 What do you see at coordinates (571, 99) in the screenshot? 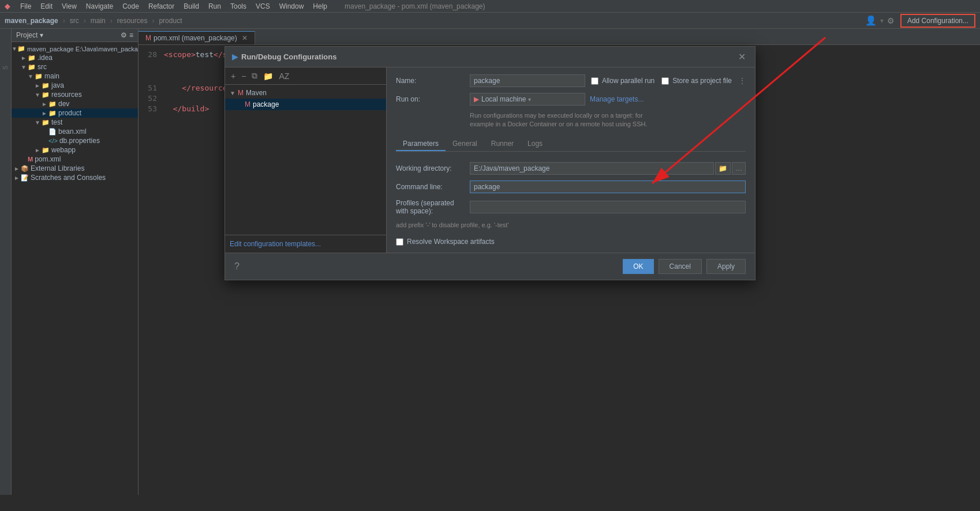
I see `run-on-row: Run on: ▶ Local machine ▾ Manage targets…` at bounding box center [571, 99].